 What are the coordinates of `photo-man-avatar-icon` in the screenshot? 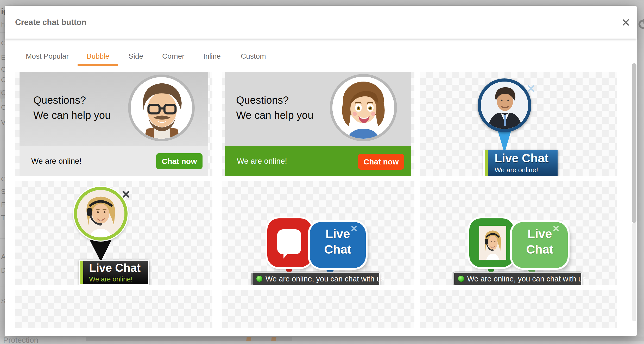 It's located at (504, 105).